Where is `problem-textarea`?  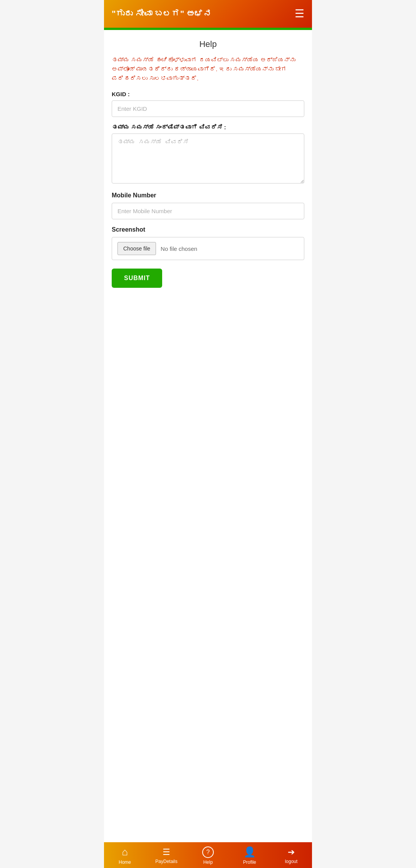
problem-textarea is located at coordinates (208, 159).